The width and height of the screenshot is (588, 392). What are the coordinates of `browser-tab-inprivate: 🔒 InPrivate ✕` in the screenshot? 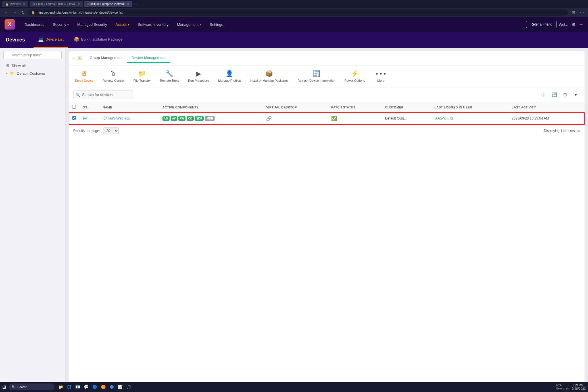 It's located at (15, 4).